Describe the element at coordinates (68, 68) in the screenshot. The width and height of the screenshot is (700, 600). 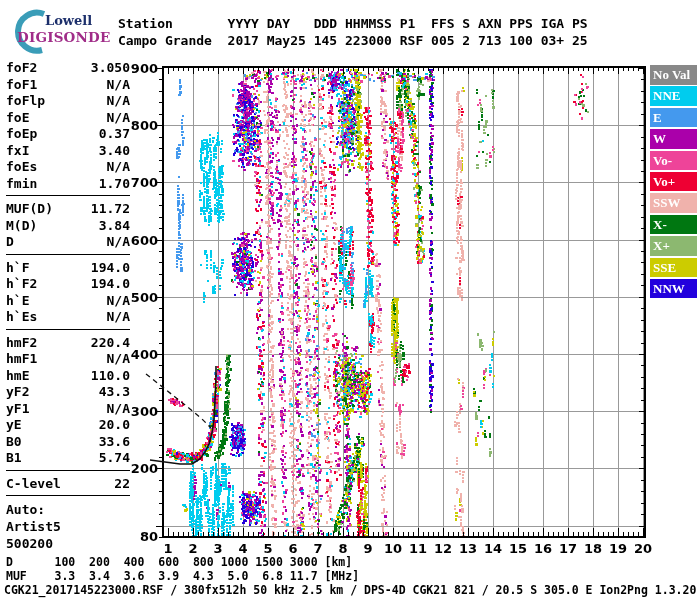
I see `parameter-row-fof2: foF23.050` at that location.